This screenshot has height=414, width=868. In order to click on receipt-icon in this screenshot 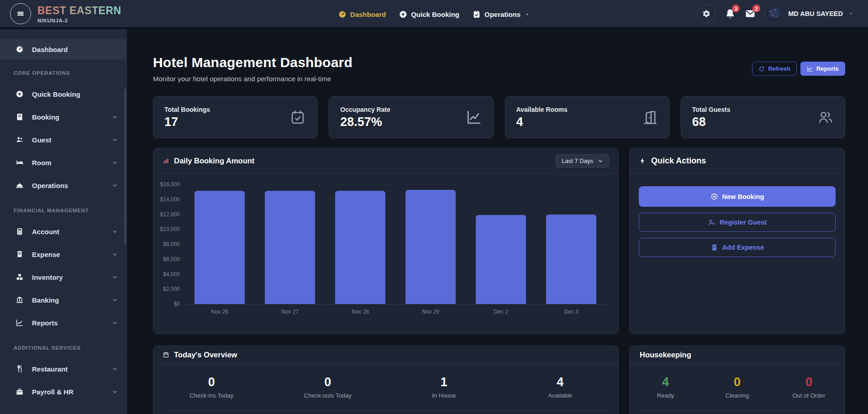, I will do `click(714, 247)`.